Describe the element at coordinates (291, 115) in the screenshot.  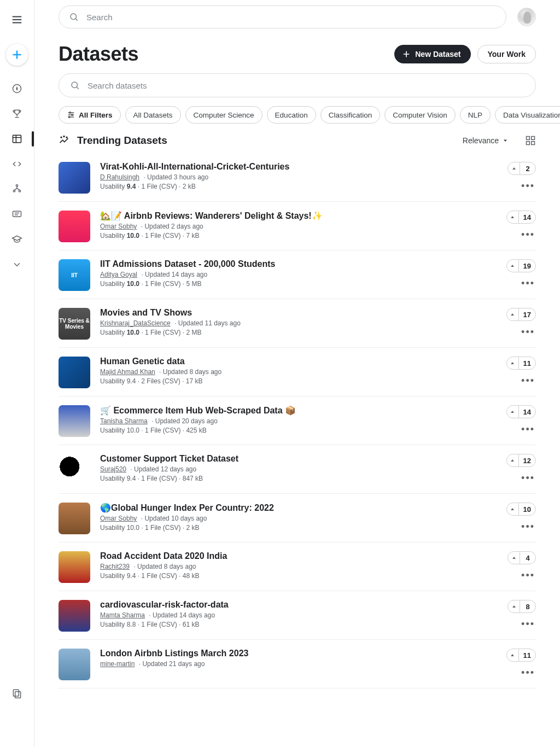
I see `chip-education: Education` at that location.